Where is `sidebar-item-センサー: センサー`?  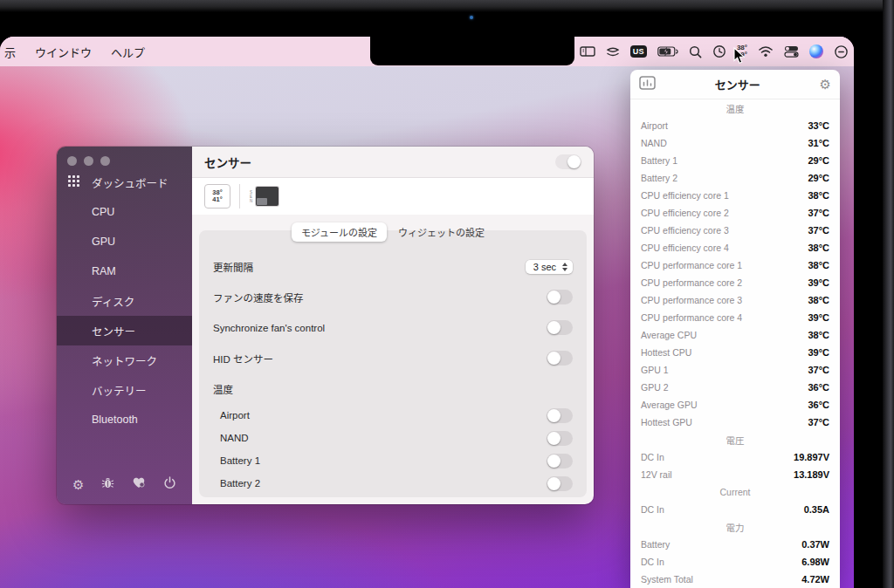 sidebar-item-センサー: センサー is located at coordinates (124, 331).